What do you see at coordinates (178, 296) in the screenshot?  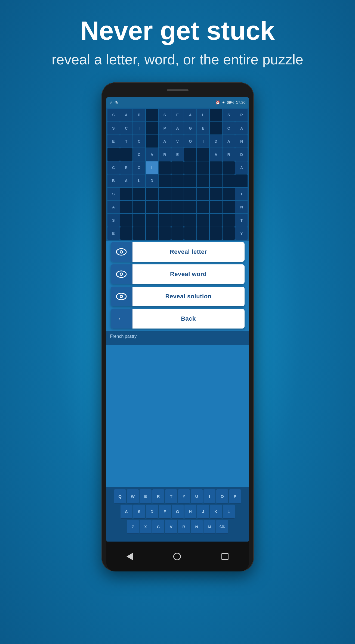 I see `reveal-solution-button: Reveal solution` at bounding box center [178, 296].